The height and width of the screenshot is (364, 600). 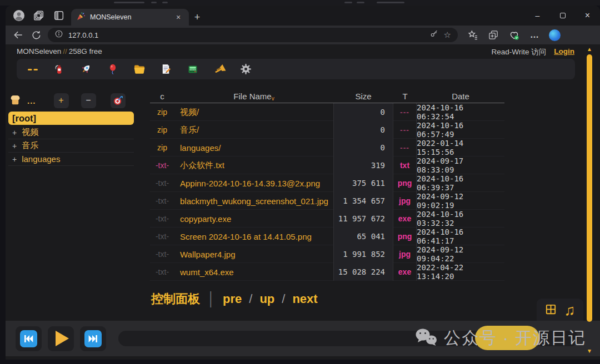 I want to click on folder-icon, so click(x=139, y=69).